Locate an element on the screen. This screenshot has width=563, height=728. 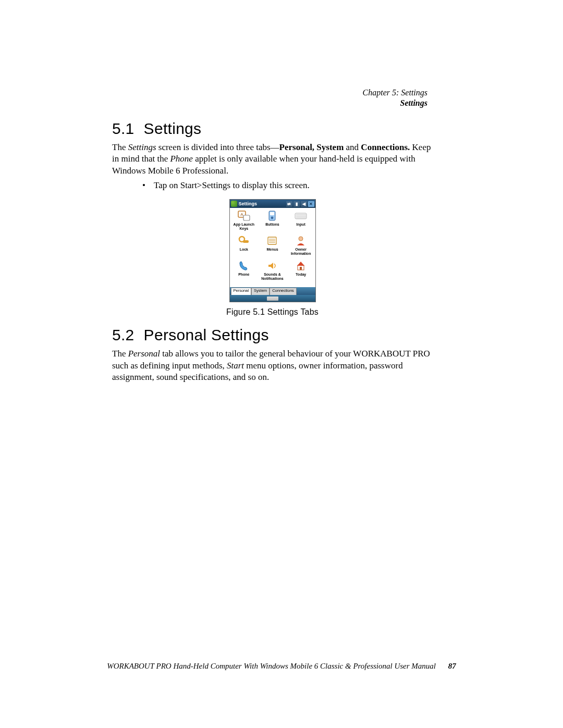
heading-5-1: 5.1Settings is located at coordinates (272, 129).